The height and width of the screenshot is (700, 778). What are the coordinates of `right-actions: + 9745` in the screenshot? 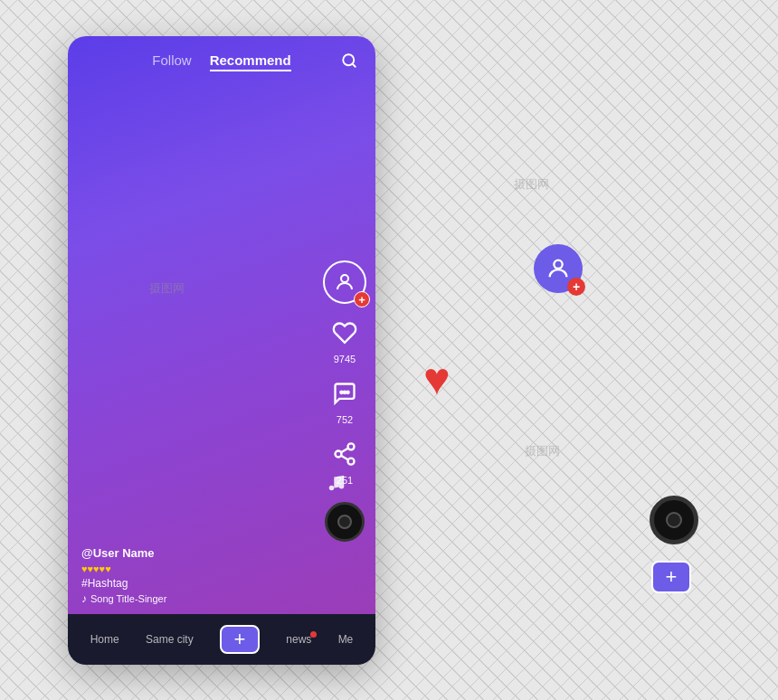 It's located at (345, 402).